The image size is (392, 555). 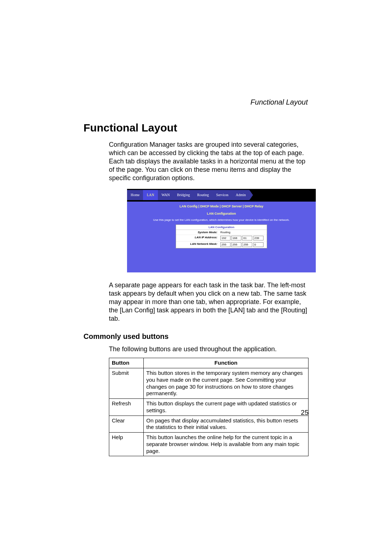 I want to click on button-name-cell: Refresh, so click(x=126, y=408).